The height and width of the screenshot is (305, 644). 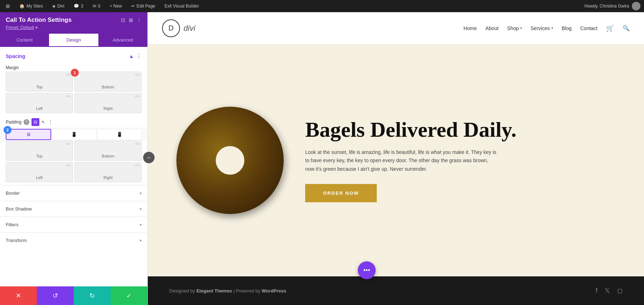 What do you see at coordinates (460, 130) in the screenshot?
I see `hero-headline: Bagels Delivered Daily.` at bounding box center [460, 130].